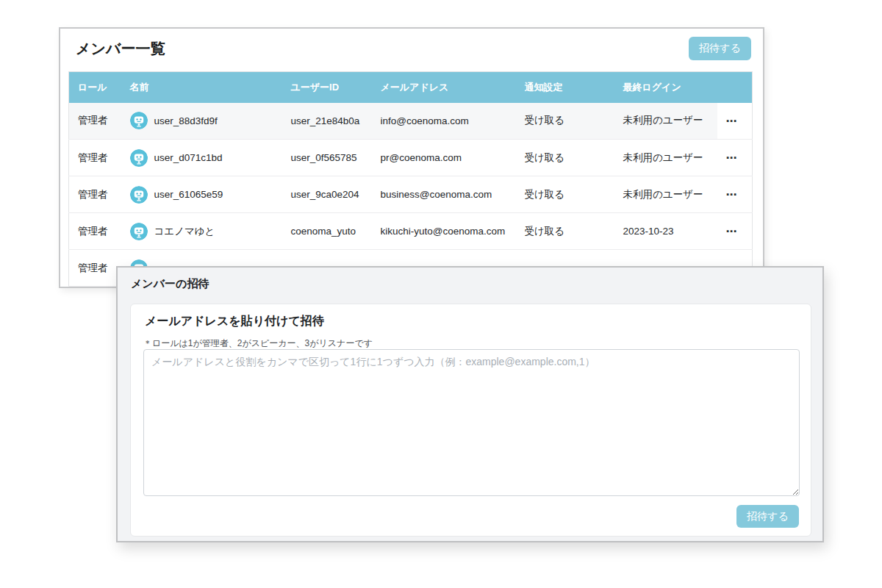 The image size is (882, 588). What do you see at coordinates (189, 194) in the screenshot?
I see `member-name: user_61065e59` at bounding box center [189, 194].